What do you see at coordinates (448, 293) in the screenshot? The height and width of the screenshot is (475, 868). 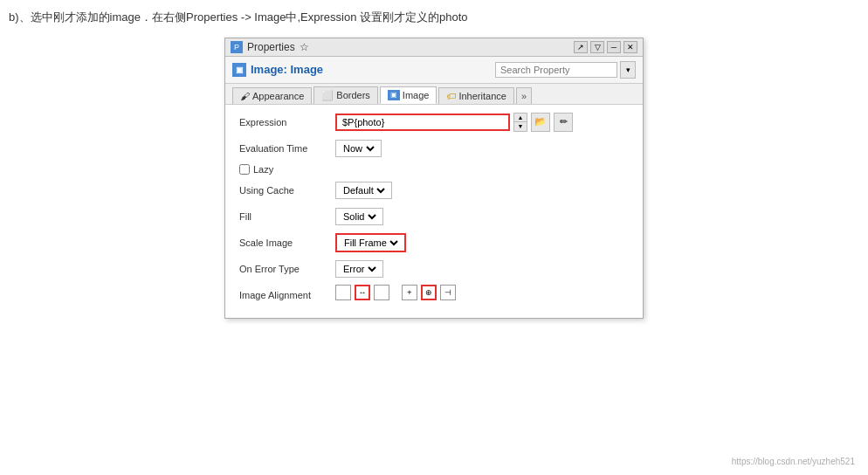 I see `align-middle-right: ⊣` at bounding box center [448, 293].